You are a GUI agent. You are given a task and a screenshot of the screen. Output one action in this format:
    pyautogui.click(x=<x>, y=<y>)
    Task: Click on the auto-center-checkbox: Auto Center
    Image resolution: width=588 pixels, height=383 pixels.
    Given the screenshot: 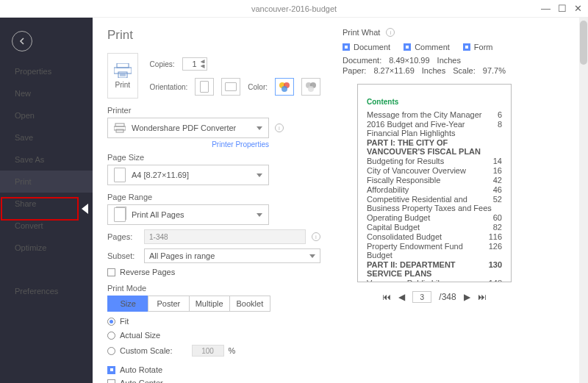 What is the action you would take?
    pyautogui.click(x=214, y=381)
    